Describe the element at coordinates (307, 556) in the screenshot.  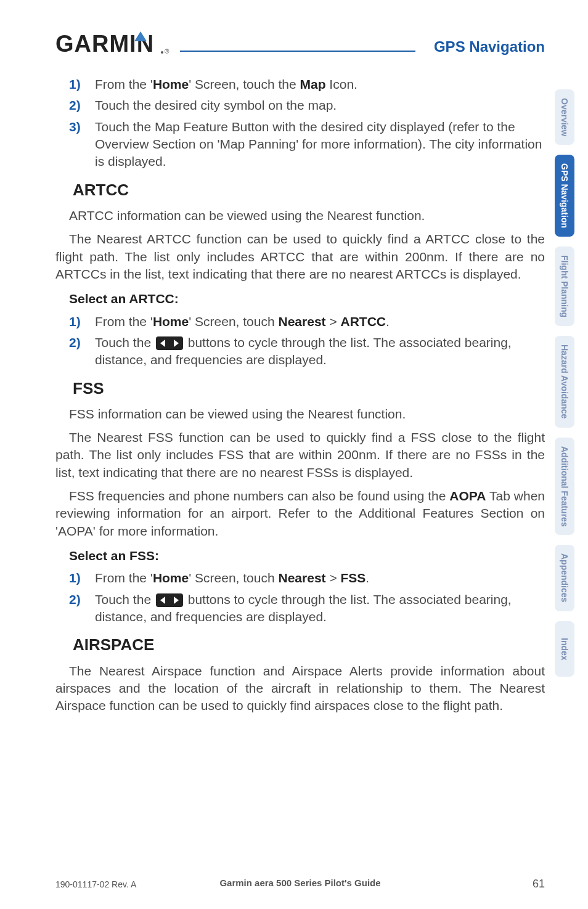
I see `heading-select-fss: Select an FSS:` at that location.